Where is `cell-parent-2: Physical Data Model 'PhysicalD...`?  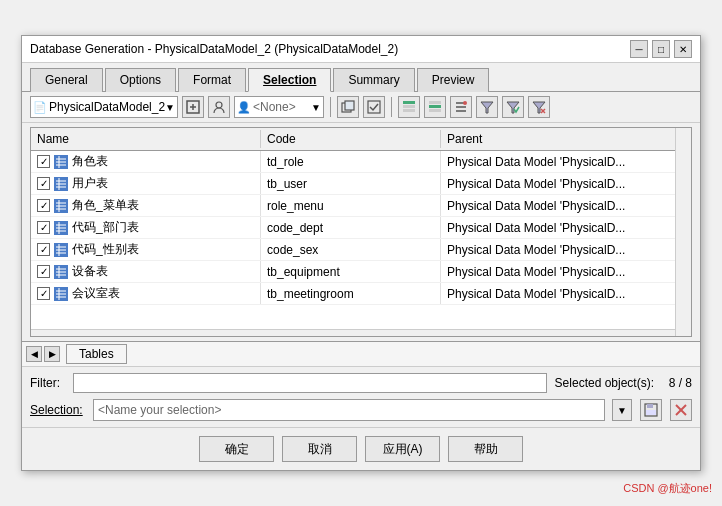 cell-parent-2: Physical Data Model 'PhysicalD... is located at coordinates (566, 206).